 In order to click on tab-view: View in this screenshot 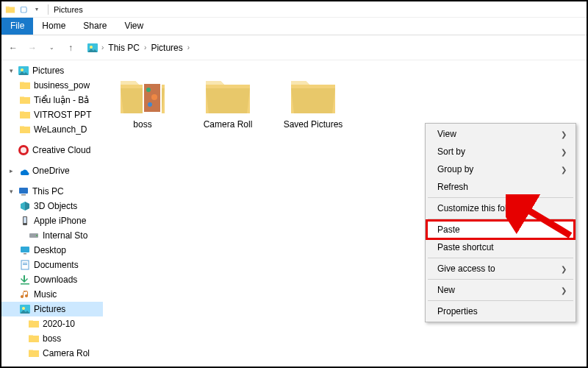, I will do `click(134, 26)`.